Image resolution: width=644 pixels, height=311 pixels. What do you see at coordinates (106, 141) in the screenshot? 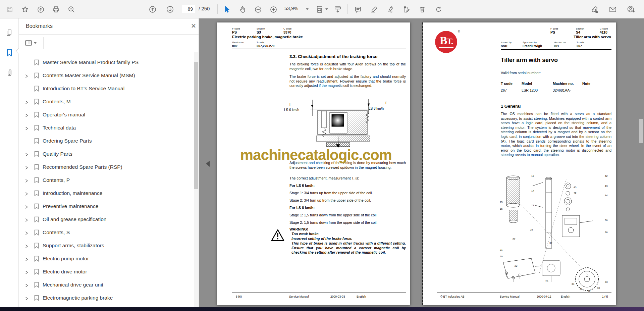
I see `bookmark-item: Ordering Spare Parts` at bounding box center [106, 141].